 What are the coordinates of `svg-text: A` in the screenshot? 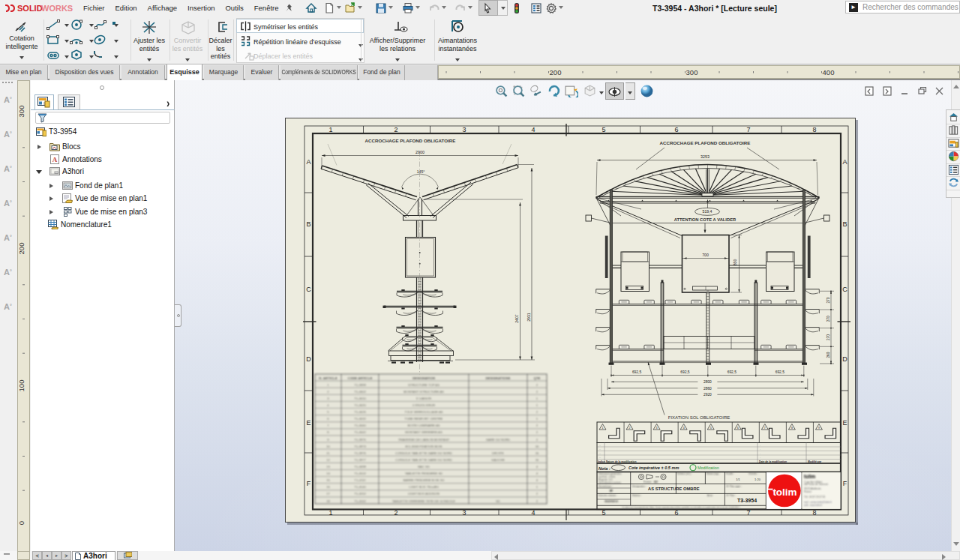 It's located at (844, 162).